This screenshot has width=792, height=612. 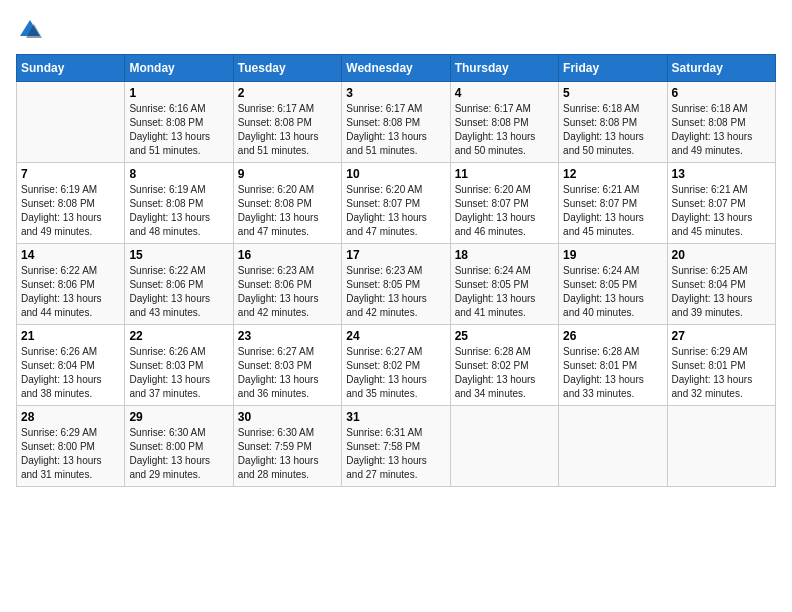 What do you see at coordinates (179, 122) in the screenshot?
I see `calendar-cell: 1Sunrise: 6:16 AMSunset: 8:08 PMDaylight…` at bounding box center [179, 122].